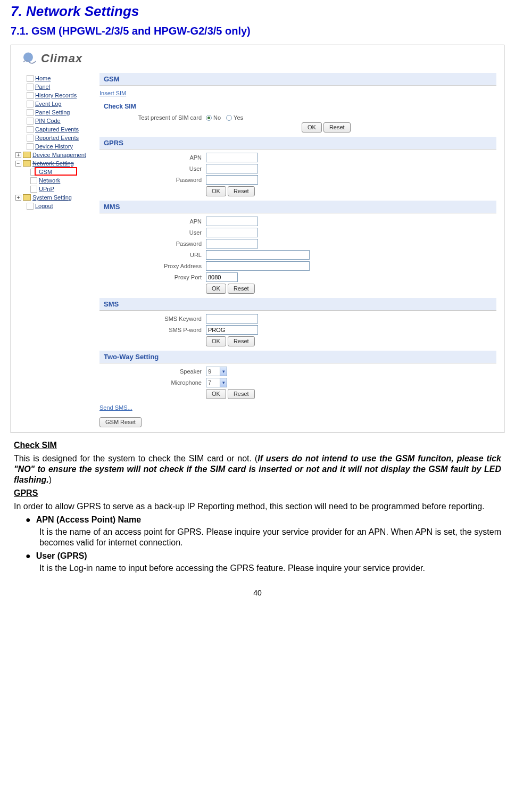 The height and width of the screenshot is (812, 515). What do you see at coordinates (56, 87) in the screenshot?
I see `nav-panel: Panel` at bounding box center [56, 87].